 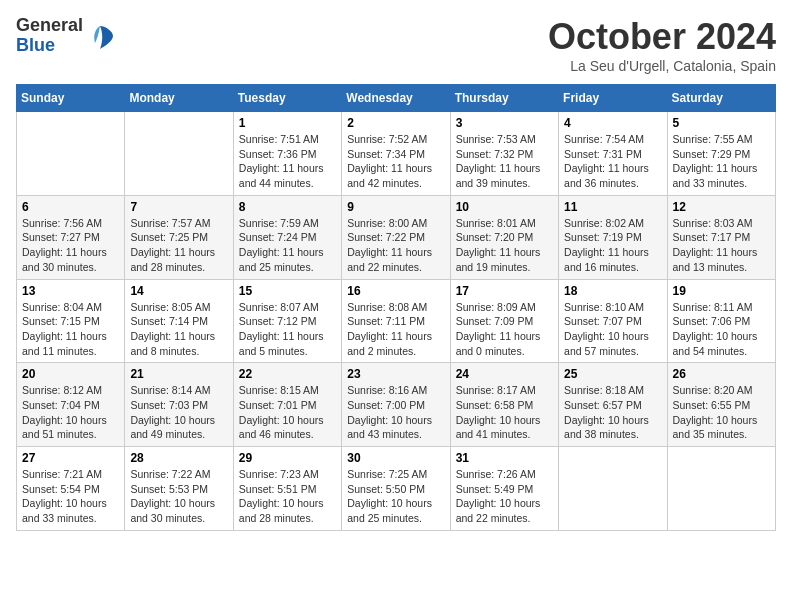 I want to click on weekday-header-monday: Monday, so click(x=179, y=98).